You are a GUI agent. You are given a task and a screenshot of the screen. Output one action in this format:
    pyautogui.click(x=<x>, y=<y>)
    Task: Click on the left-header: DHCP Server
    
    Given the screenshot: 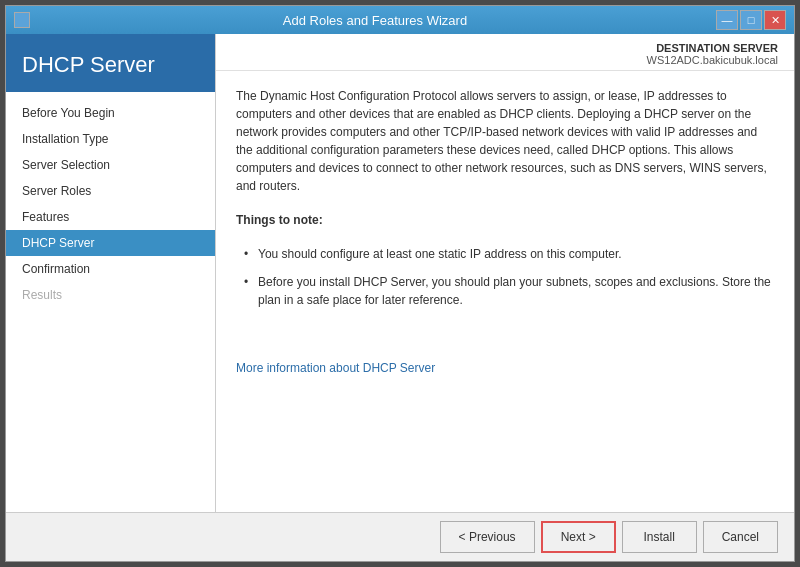 What is the action you would take?
    pyautogui.click(x=110, y=63)
    